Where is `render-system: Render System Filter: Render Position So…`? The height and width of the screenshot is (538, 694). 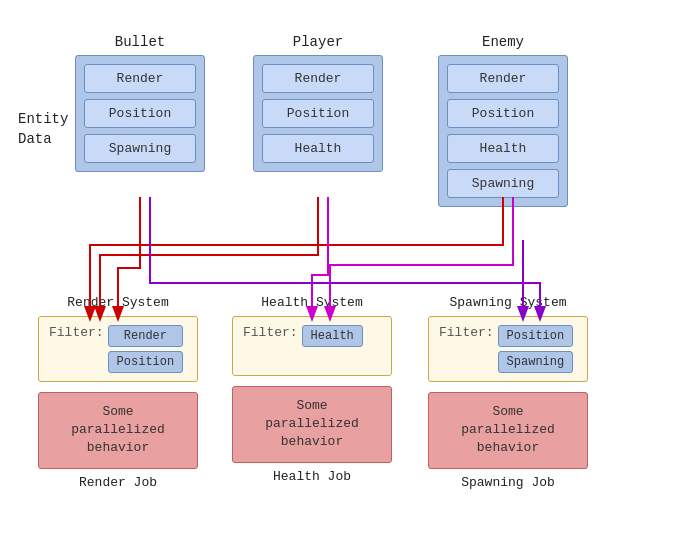 render-system: Render System Filter: Render Position So… is located at coordinates (118, 392).